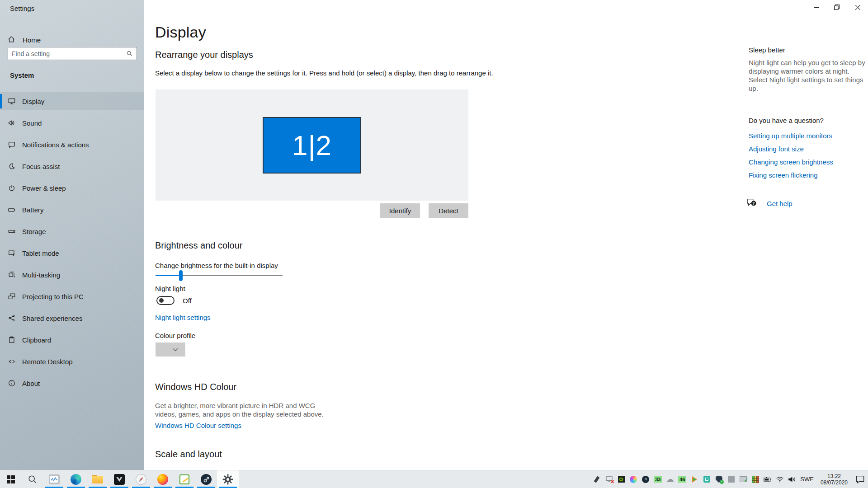 The image size is (868, 488). Describe the element at coordinates (808, 75) in the screenshot. I see `sleep-better-text: Night light can help you get to sleep by…` at that location.